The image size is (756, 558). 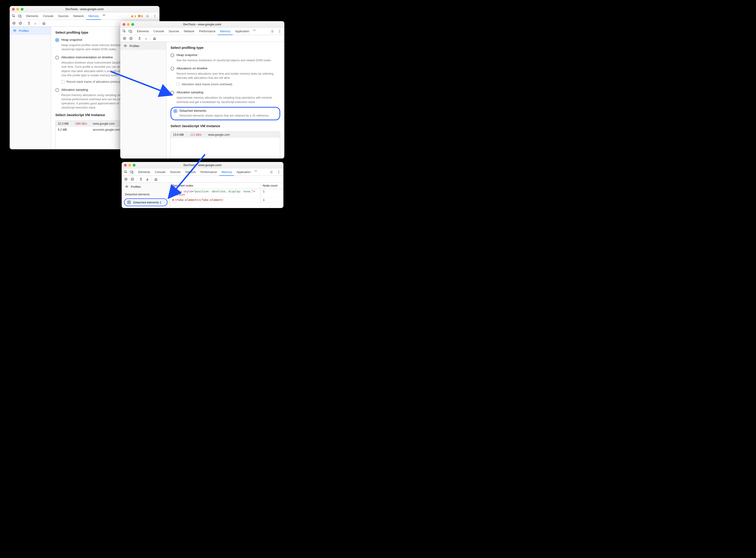 I want to click on sidebar: Profiles Detached elements Detached elem…, so click(x=146, y=195).